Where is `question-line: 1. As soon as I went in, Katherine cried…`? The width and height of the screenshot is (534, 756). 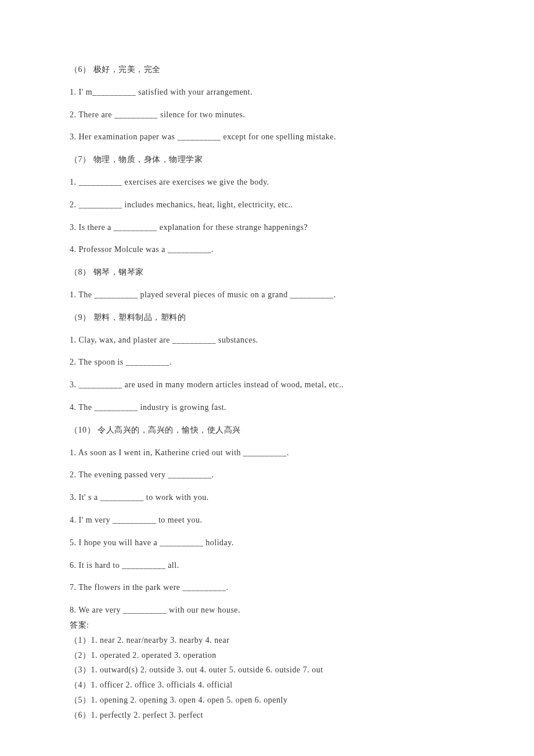 question-line: 1. As soon as I went in, Katherine cried… is located at coordinates (267, 453).